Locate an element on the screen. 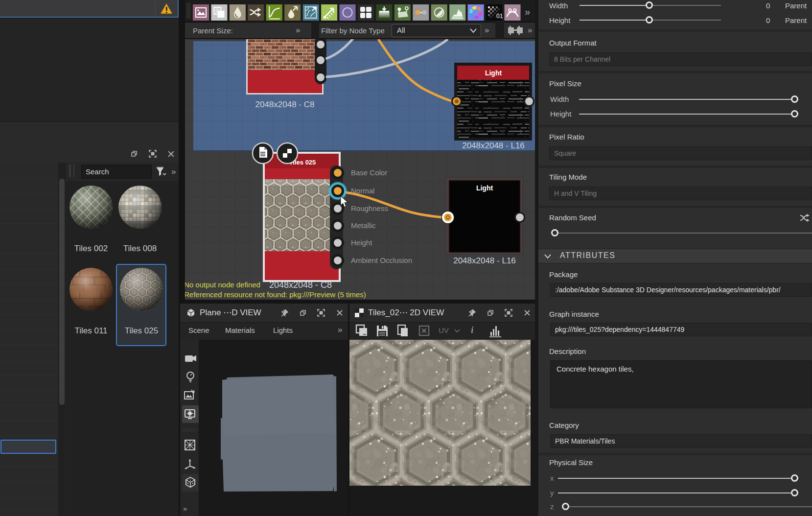 The height and width of the screenshot is (516, 812). svg-text: Tiles 002 is located at coordinates (91, 249).